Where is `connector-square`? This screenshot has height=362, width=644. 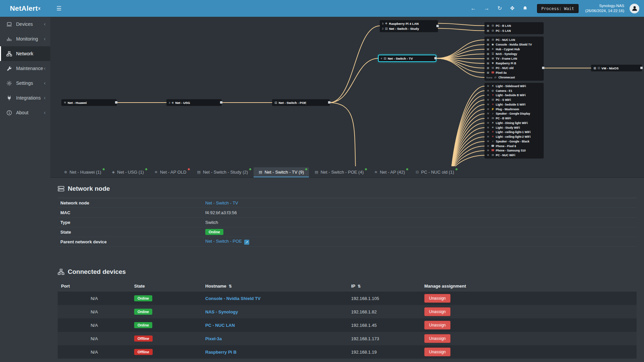 connector-square is located at coordinates (437, 26).